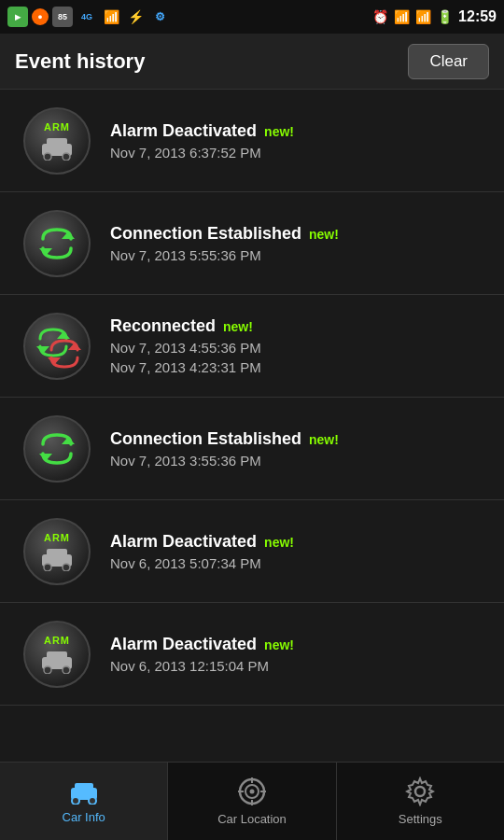 The height and width of the screenshot is (840, 504). Describe the element at coordinates (294, 244) in the screenshot. I see `event-content: Connection Establishednew!Nov 7, 2013 5:…` at that location.